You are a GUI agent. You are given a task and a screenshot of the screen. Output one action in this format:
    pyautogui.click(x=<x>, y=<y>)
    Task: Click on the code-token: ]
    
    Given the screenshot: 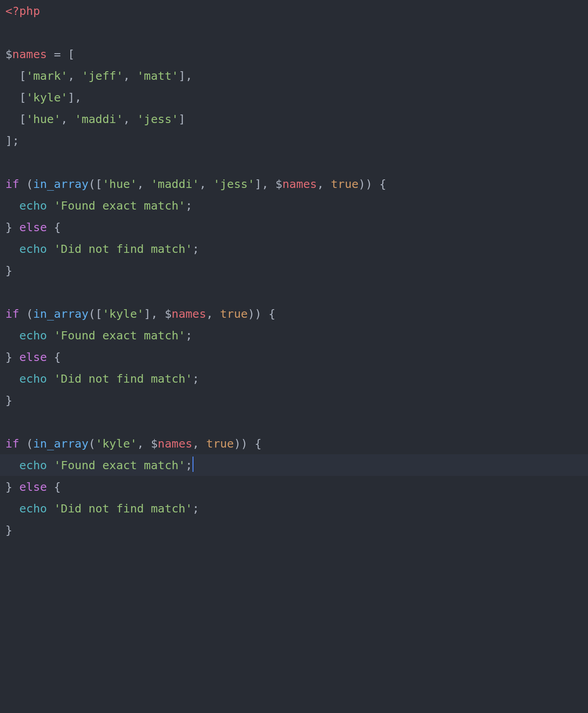 What is the action you would take?
    pyautogui.click(x=182, y=119)
    